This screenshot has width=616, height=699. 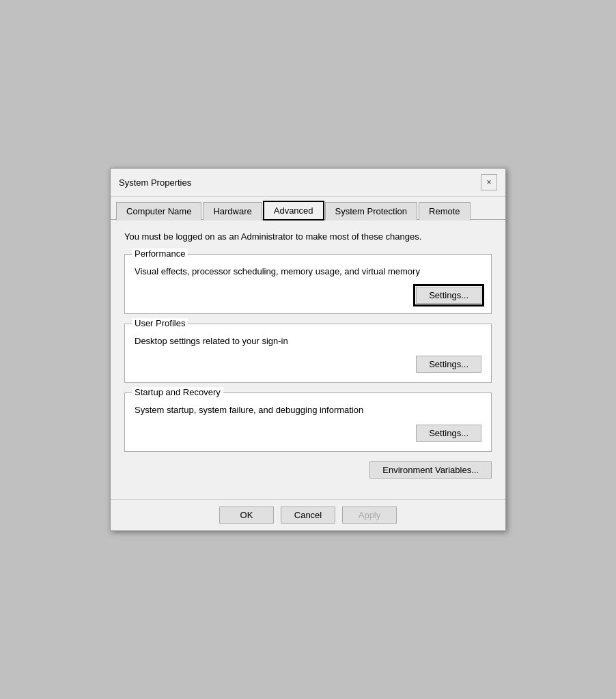 What do you see at coordinates (308, 354) in the screenshot?
I see `user-profiles-section: User Profiles Desktop settings related t…` at bounding box center [308, 354].